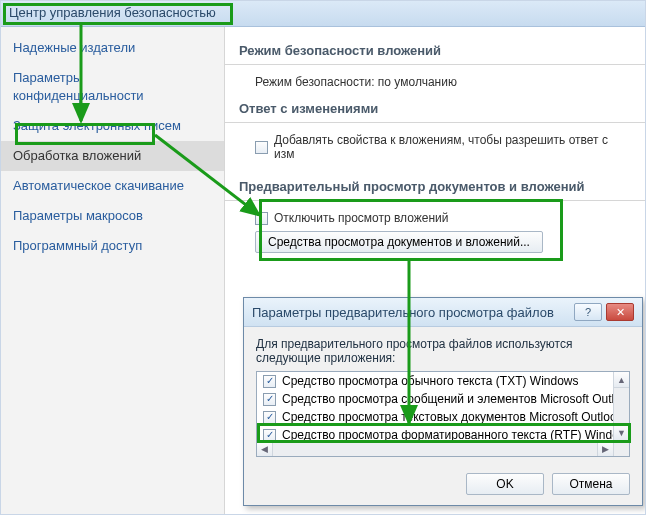  I want to click on window-titlebar: Центр управления безопасностью, so click(323, 14).